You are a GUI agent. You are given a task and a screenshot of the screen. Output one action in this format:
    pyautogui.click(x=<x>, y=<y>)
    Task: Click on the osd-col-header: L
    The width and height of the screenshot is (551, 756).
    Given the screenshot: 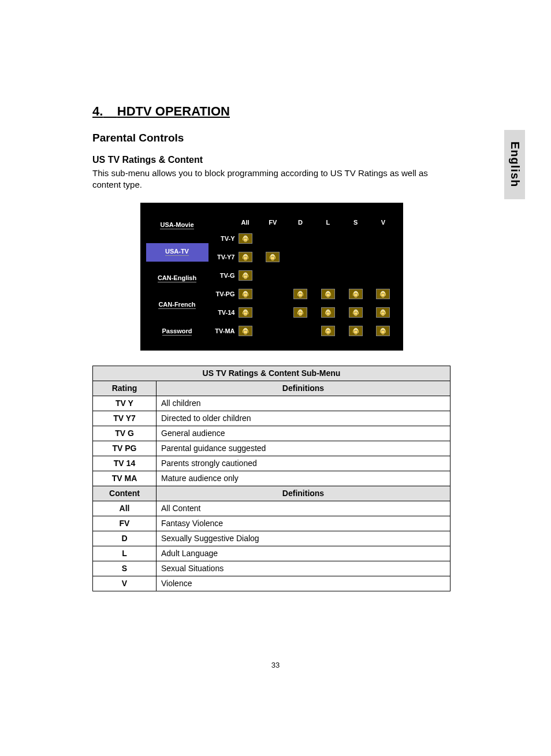 What is the action you would take?
    pyautogui.click(x=328, y=222)
    